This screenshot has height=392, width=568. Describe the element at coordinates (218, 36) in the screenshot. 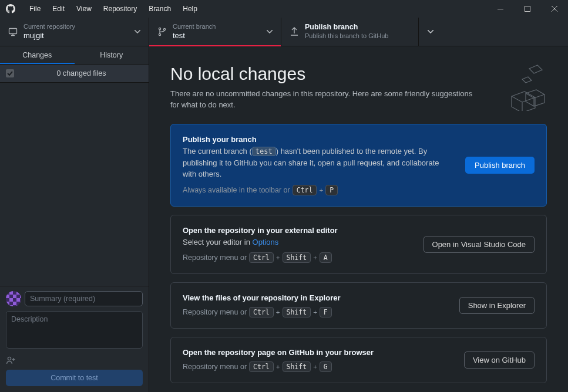

I see `branch-value: test` at that location.